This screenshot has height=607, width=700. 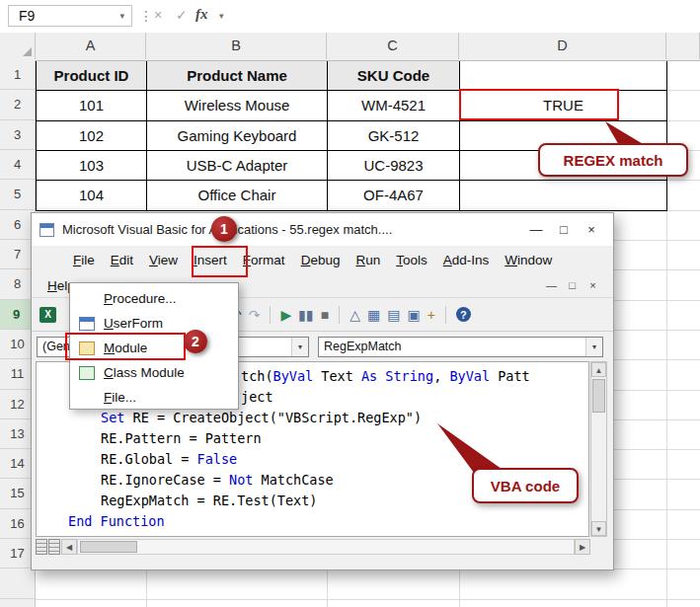 What do you see at coordinates (18, 405) in the screenshot?
I see `row-header-12: 12` at bounding box center [18, 405].